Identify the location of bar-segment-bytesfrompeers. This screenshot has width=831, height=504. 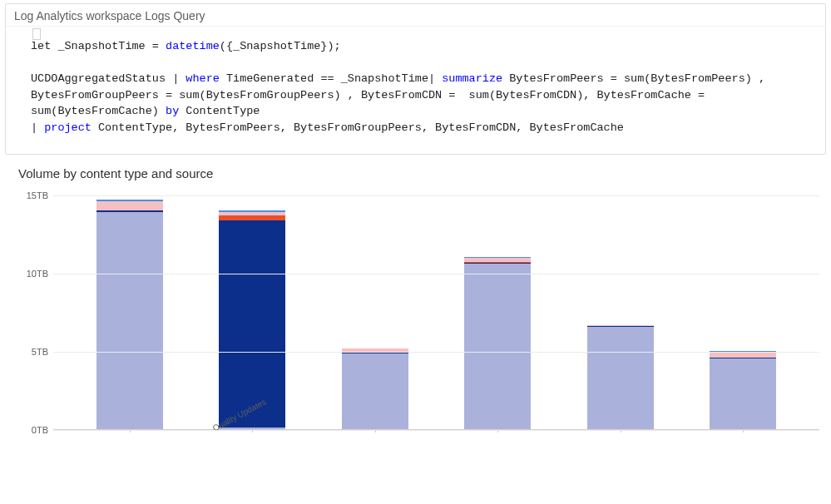
(130, 205).